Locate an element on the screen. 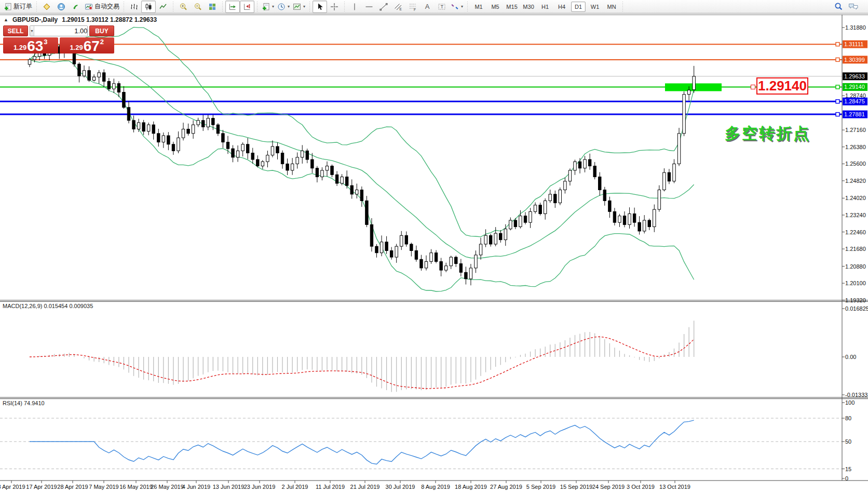  price-level-flag: 1.29140 is located at coordinates (782, 86).